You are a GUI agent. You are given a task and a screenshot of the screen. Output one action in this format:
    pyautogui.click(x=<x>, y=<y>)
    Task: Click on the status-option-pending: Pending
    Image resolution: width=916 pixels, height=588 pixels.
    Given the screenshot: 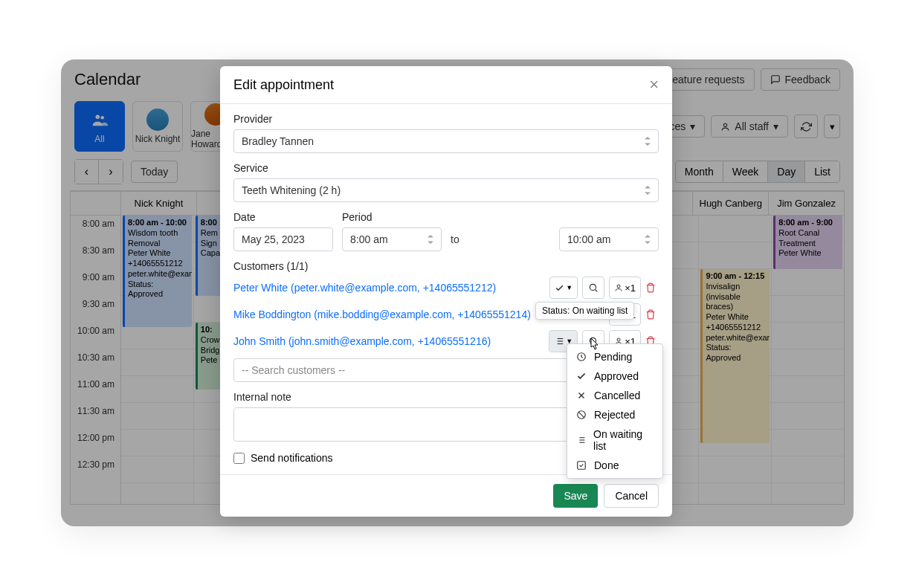 What is the action you would take?
    pyautogui.click(x=615, y=357)
    